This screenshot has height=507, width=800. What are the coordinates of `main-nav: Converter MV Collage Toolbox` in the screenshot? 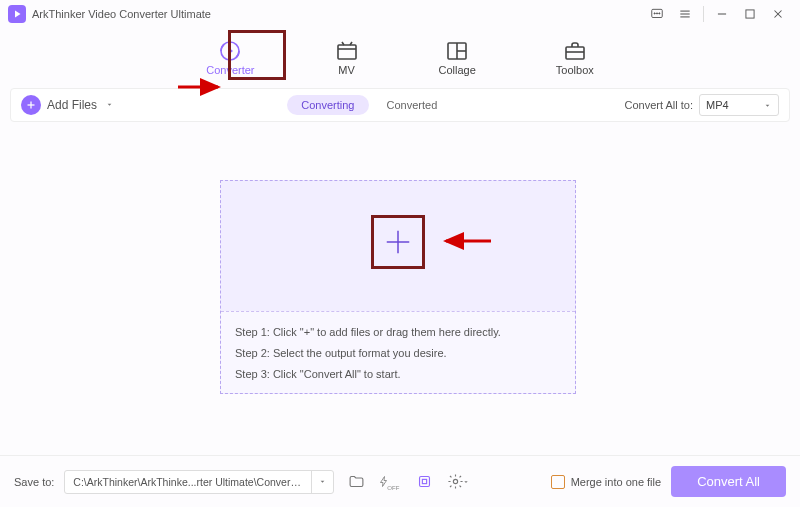 It's located at (400, 58).